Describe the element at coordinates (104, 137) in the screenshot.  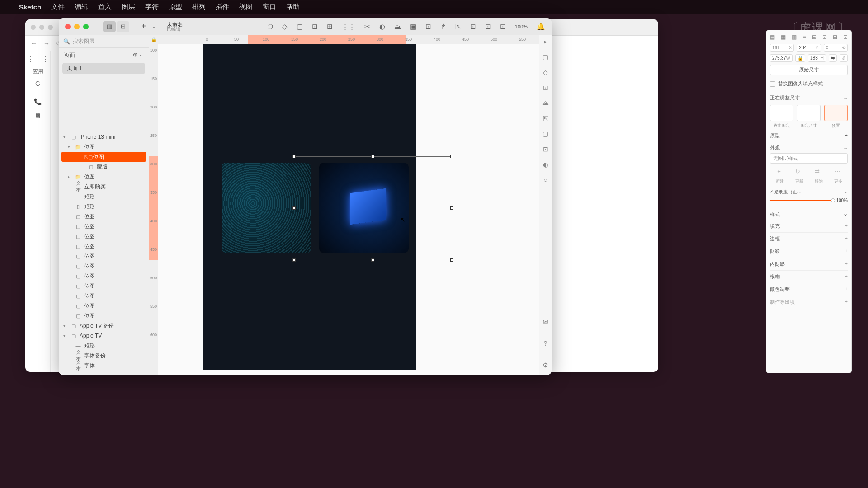
I see `layer-row: ▾▢iPhone 13 mini` at that location.